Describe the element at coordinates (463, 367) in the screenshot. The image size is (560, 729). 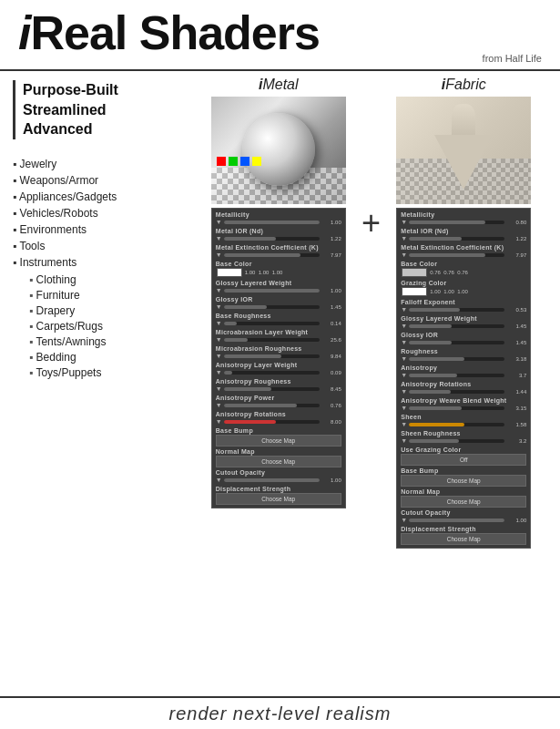
I see `panel-label: Anisotropy` at that location.